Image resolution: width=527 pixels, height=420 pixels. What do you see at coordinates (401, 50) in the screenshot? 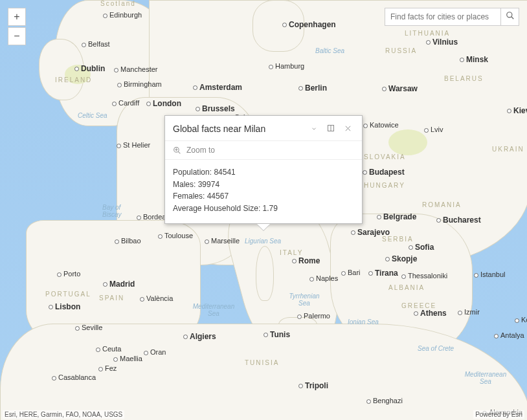
I see `country-label: RUSSIA` at bounding box center [401, 50].